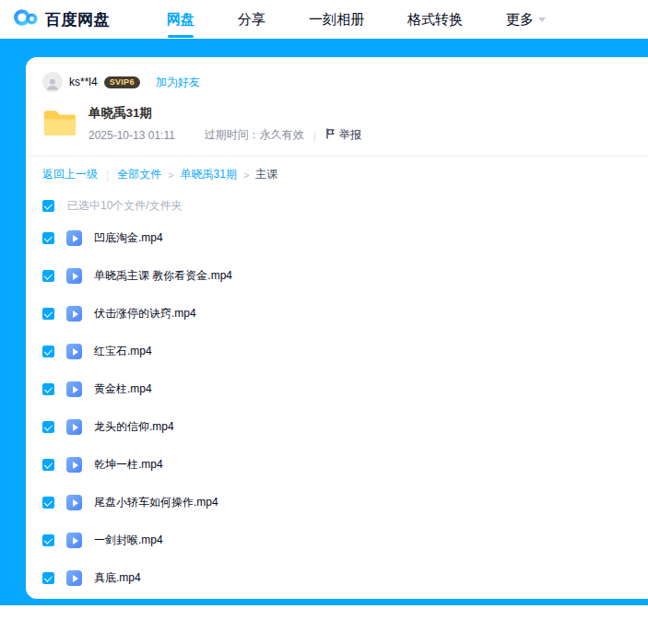 This screenshot has height=644, width=648. I want to click on file-row: 黄金柱.mp4, so click(337, 389).